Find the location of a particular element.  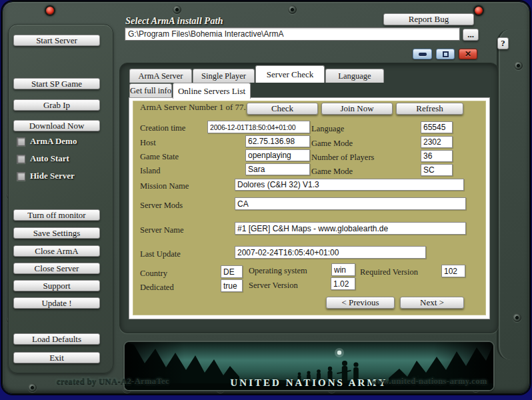

maximize-icon is located at coordinates (445, 55).